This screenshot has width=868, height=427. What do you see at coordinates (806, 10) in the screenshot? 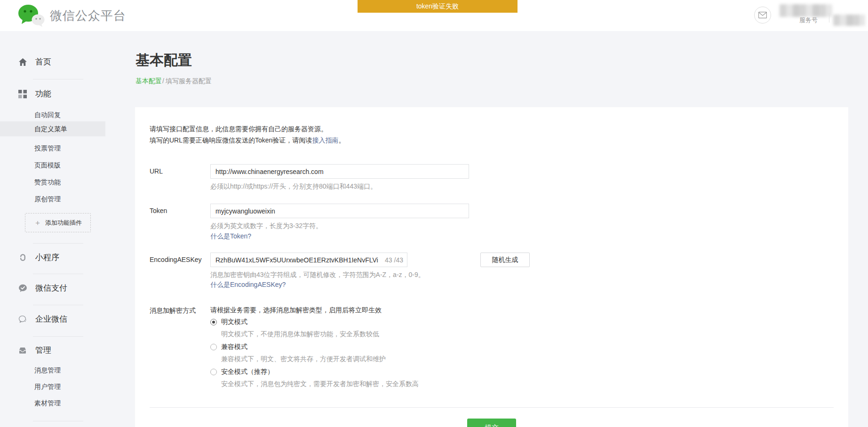
I see `account-name-redacted` at bounding box center [806, 10].